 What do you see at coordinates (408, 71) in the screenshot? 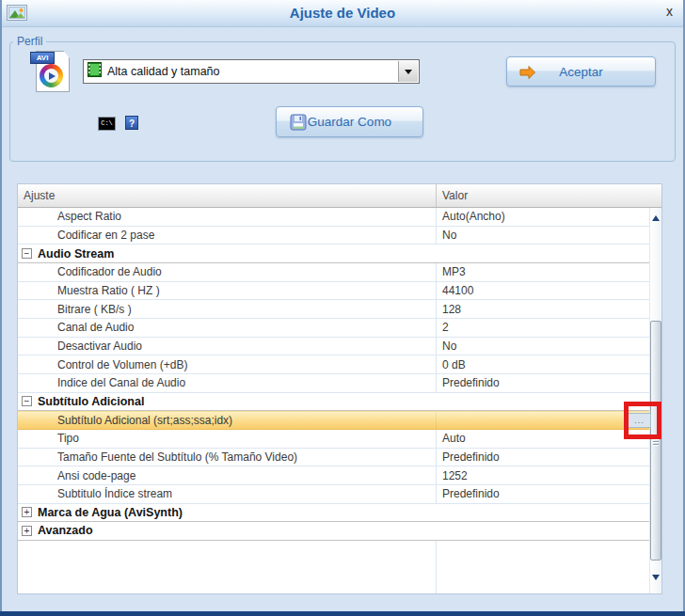
I see `chevron-down-icon` at bounding box center [408, 71].